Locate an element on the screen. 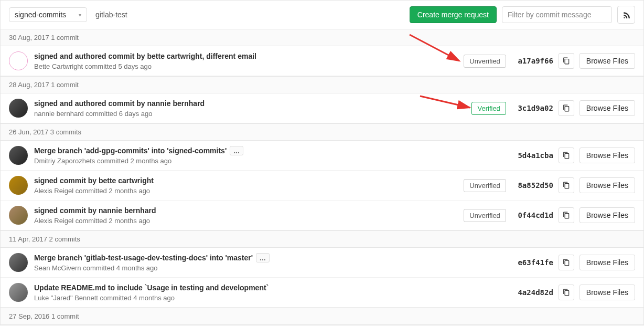  commit-title: signed and authored commit by bette cart… is located at coordinates (145, 56).